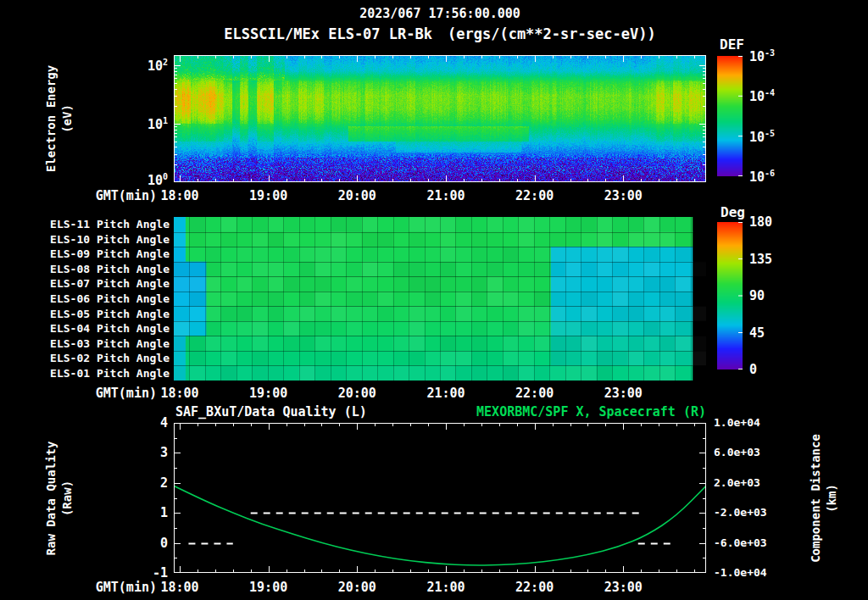 The width and height of the screenshot is (868, 600). Describe the element at coordinates (741, 512) in the screenshot. I see `right-y-tick-label: -2.0e+03` at that location.